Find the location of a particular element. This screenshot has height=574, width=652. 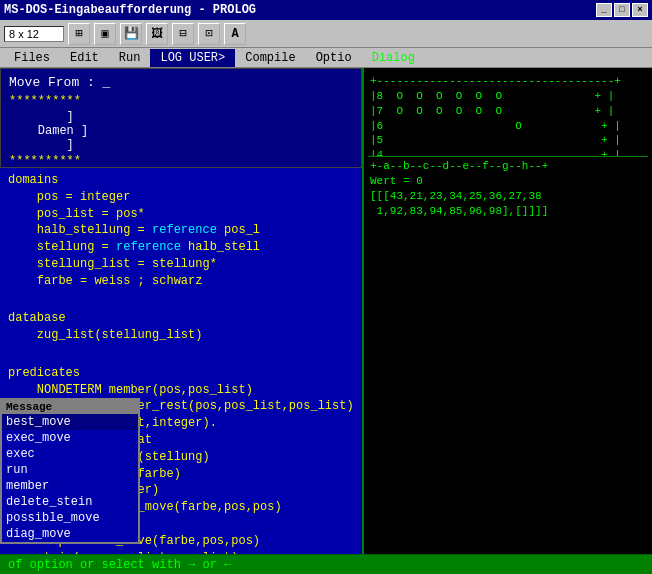

code-pos: pos = integer is located at coordinates (181, 198).